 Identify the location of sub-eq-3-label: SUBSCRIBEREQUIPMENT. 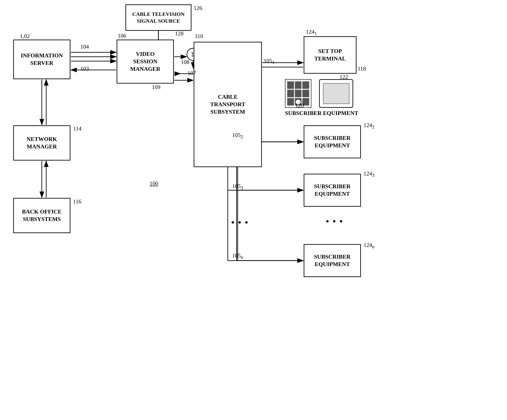
(332, 190).